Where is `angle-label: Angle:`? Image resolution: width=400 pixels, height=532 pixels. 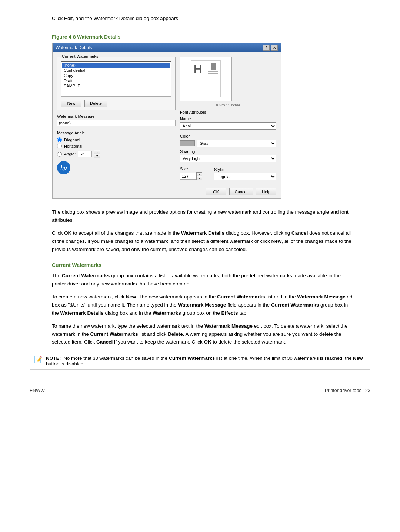 angle-label: Angle: is located at coordinates (70, 154).